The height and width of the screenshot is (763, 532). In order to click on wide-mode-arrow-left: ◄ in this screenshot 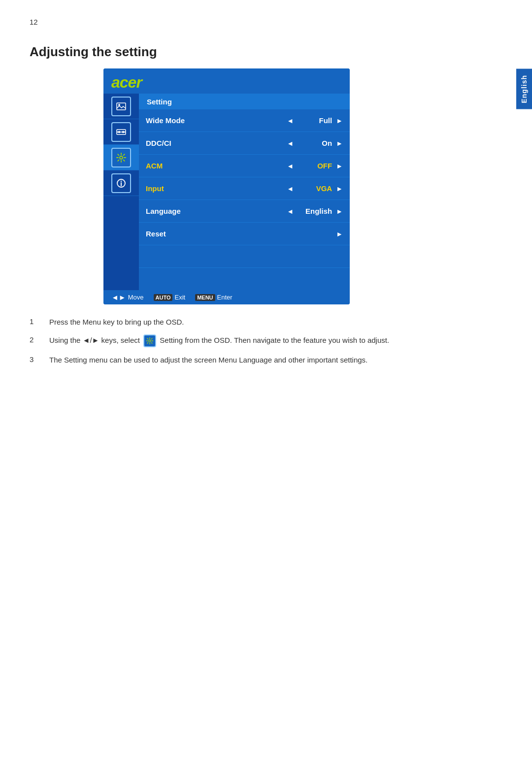, I will do `click(290, 121)`.